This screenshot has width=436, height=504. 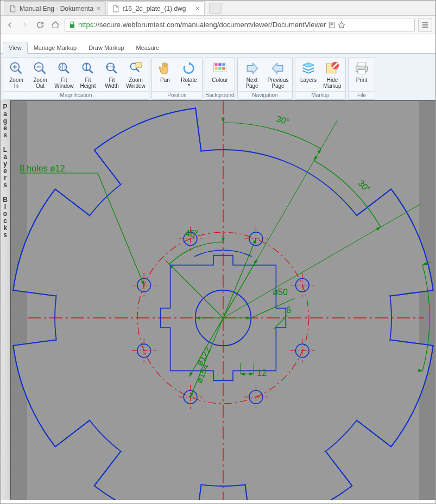 I want to click on browser-tab: Manual Eng - Dokumenta ×, so click(x=55, y=8).